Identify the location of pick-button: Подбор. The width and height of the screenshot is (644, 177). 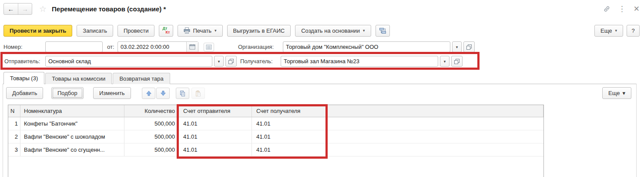
(67, 93).